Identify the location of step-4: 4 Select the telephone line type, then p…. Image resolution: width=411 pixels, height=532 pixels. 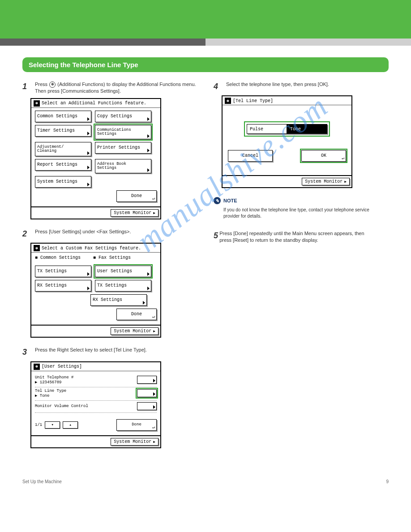
(301, 86).